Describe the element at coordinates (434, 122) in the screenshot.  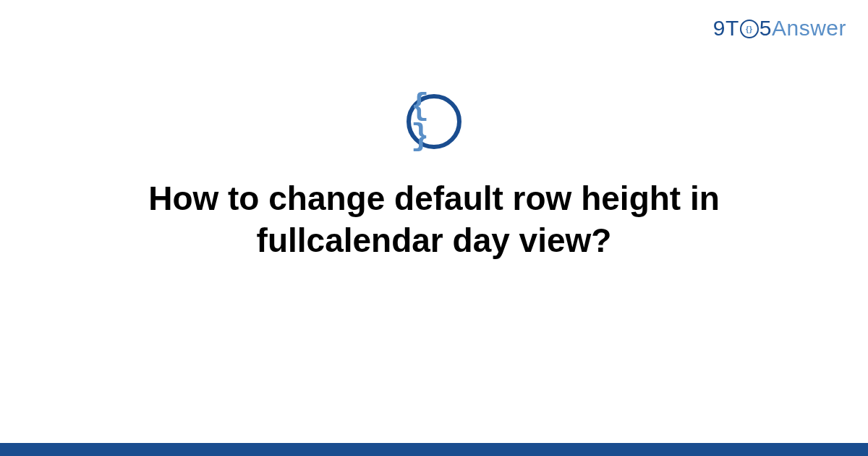
I see `category-code-icon: { }` at that location.